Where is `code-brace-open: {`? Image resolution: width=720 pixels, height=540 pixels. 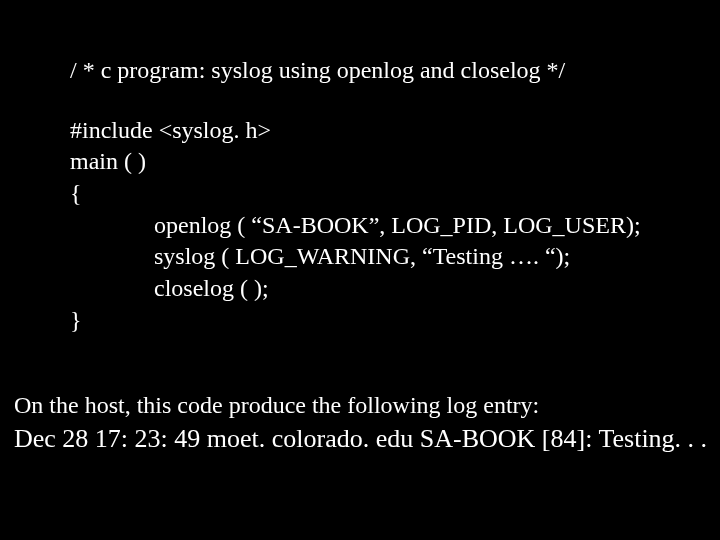 code-brace-open: { is located at coordinates (356, 194).